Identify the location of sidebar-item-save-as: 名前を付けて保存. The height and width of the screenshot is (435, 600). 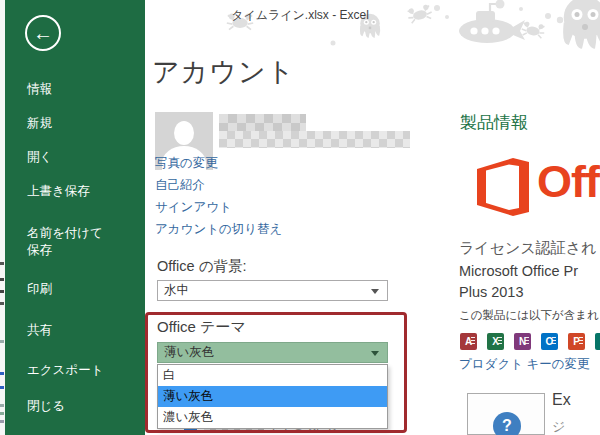
(71, 242).